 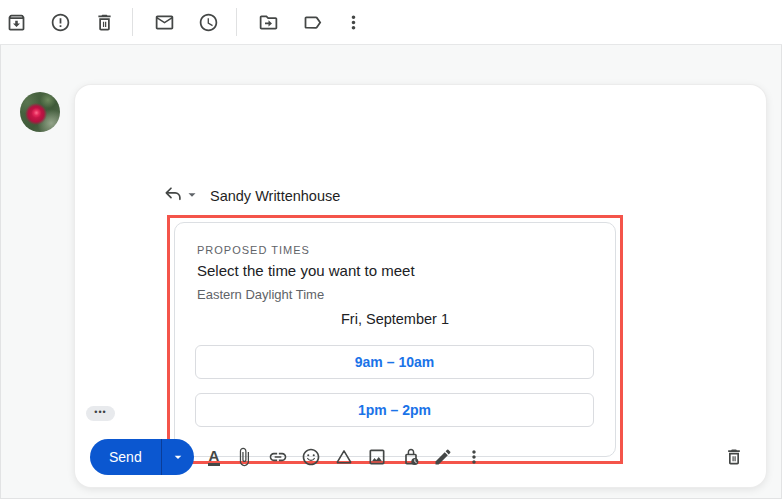 I want to click on reply-icon, so click(x=173, y=194).